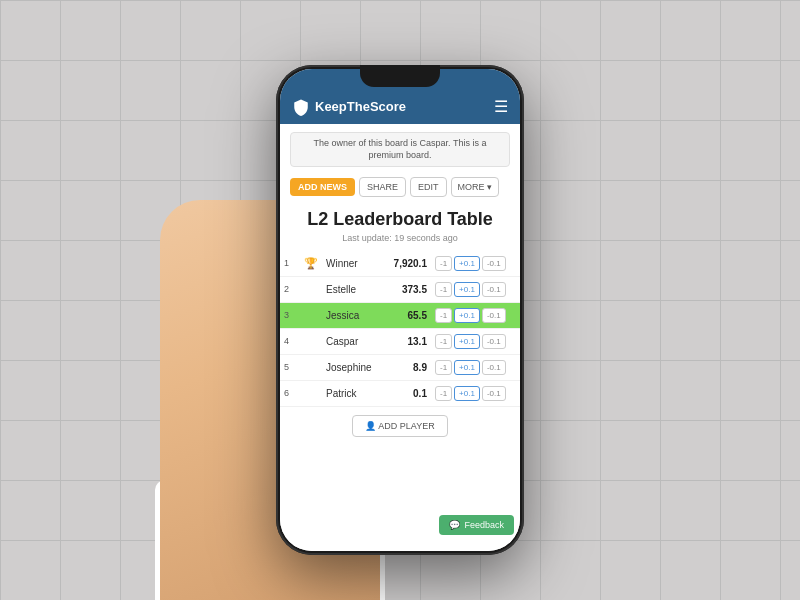  What do you see at coordinates (400, 426) in the screenshot?
I see `add-player-button: 👤 ADD PLAYER` at bounding box center [400, 426].